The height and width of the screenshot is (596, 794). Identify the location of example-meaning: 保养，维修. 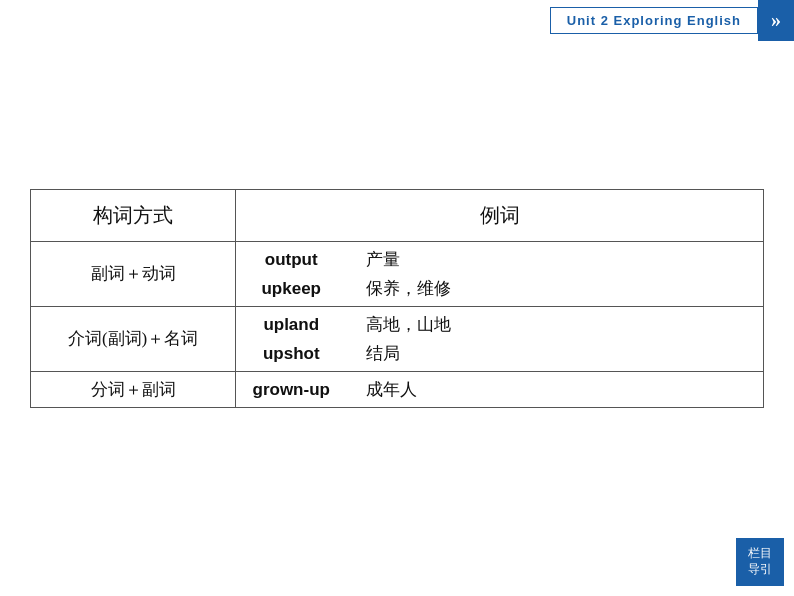
(408, 288).